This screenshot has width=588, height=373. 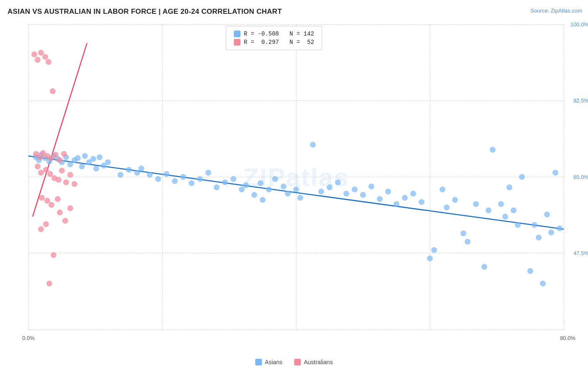 What do you see at coordinates (237, 42) in the screenshot?
I see `legend-swatch-pink` at bounding box center [237, 42].